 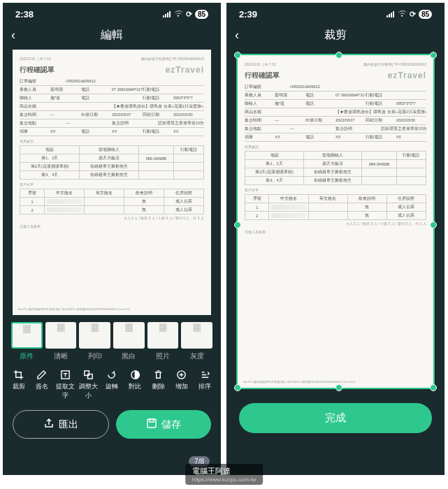 What do you see at coordinates (18, 384) in the screenshot?
I see `tool-crop: 裁剪` at bounding box center [18, 384].